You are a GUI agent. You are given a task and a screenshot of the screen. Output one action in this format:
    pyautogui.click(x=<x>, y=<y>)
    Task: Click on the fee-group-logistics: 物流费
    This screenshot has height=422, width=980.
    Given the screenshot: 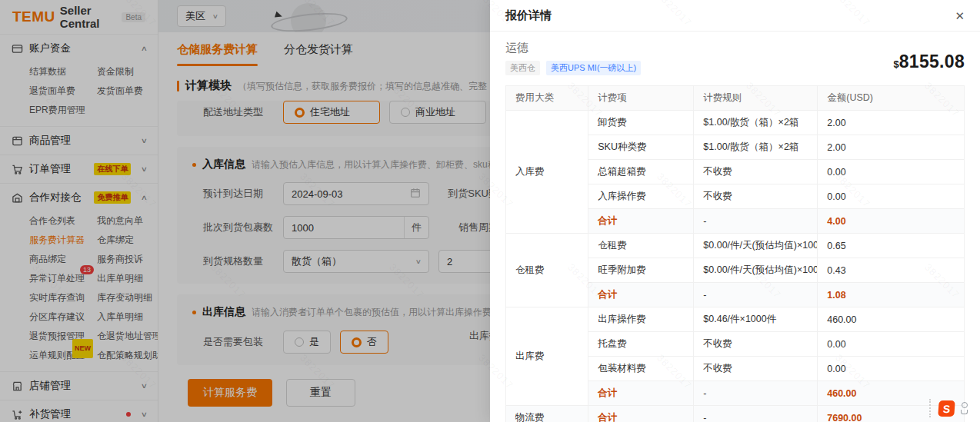 What is the action you would take?
    pyautogui.click(x=548, y=414)
    